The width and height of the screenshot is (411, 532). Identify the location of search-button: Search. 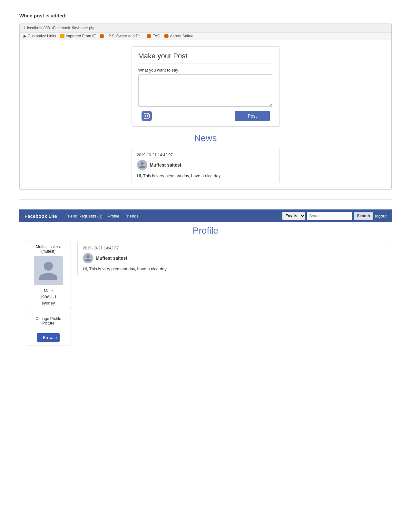
(364, 216).